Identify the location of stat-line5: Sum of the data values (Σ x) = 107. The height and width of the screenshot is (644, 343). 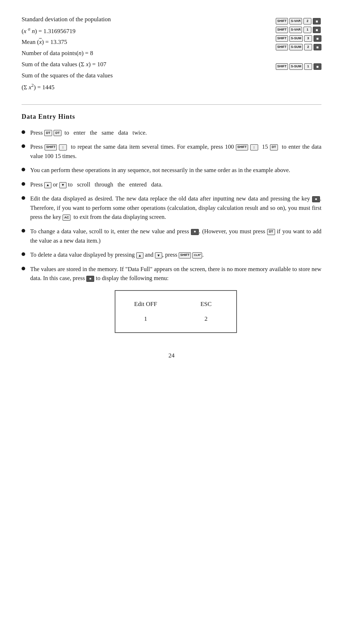
(145, 65).